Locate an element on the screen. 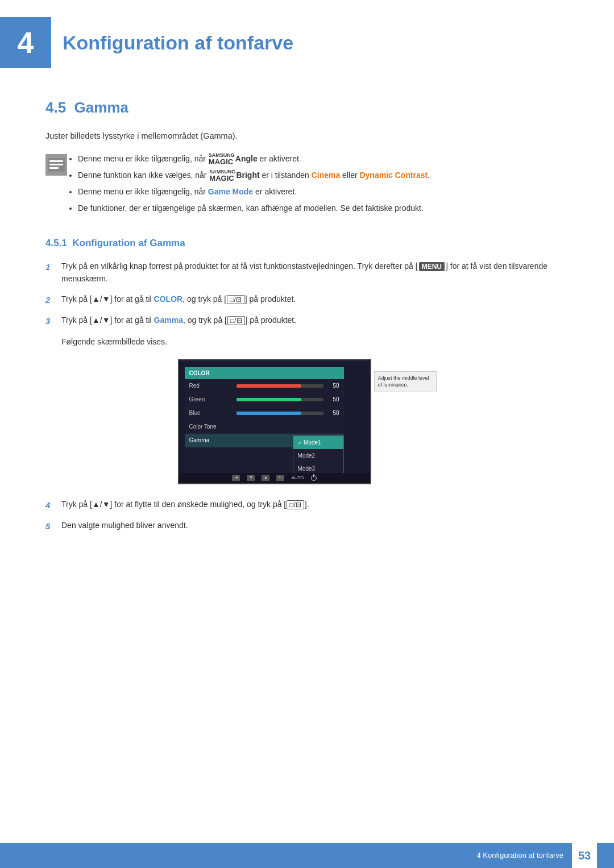 Image resolution: width=614 pixels, height=868 pixels. footer-page-number: 53 is located at coordinates (584, 855).